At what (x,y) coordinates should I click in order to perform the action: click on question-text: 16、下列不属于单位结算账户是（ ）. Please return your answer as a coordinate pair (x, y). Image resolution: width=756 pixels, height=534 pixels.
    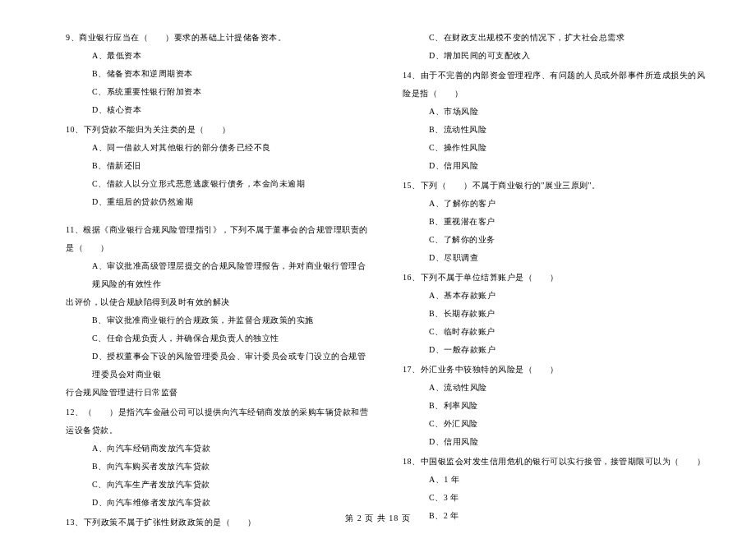
    Looking at the image, I should click on (555, 278).